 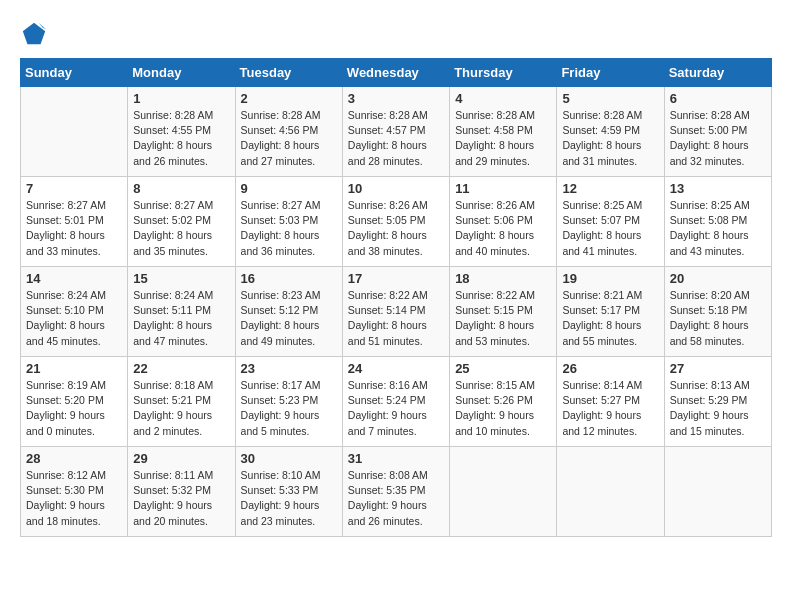 I want to click on day-info: Sunrise: 8:28 AMSunset: 4:59 PMDaylight:…, so click(x=610, y=138).